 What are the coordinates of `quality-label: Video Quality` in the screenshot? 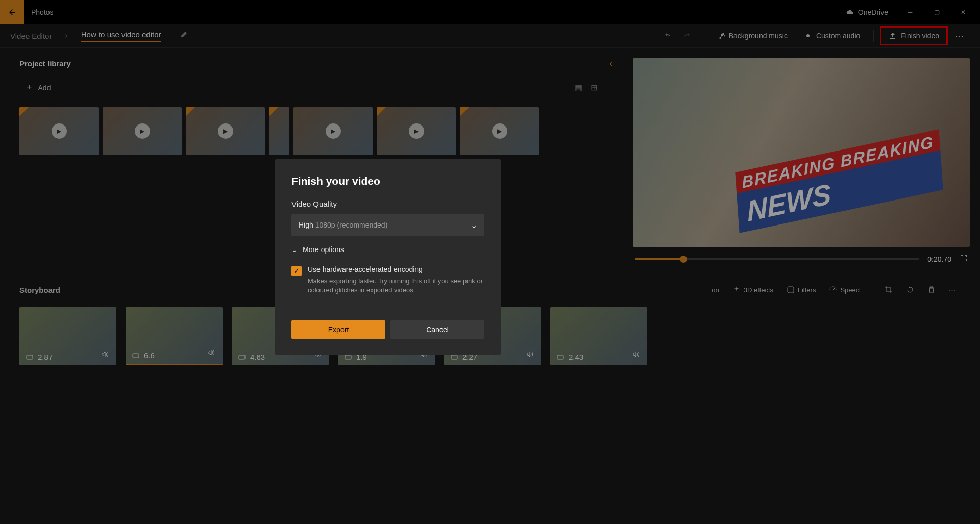 It's located at (388, 204).